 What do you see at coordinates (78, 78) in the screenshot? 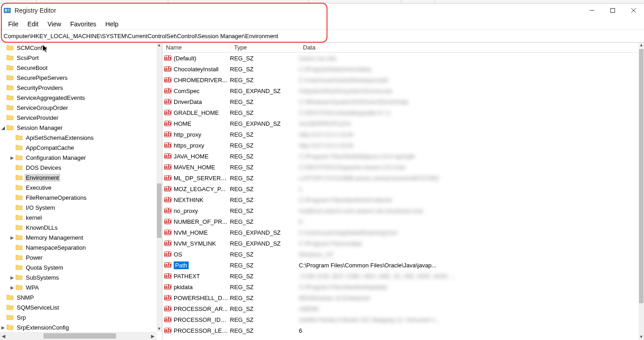
I see `tree-item: SecurePipeServers` at bounding box center [78, 78].